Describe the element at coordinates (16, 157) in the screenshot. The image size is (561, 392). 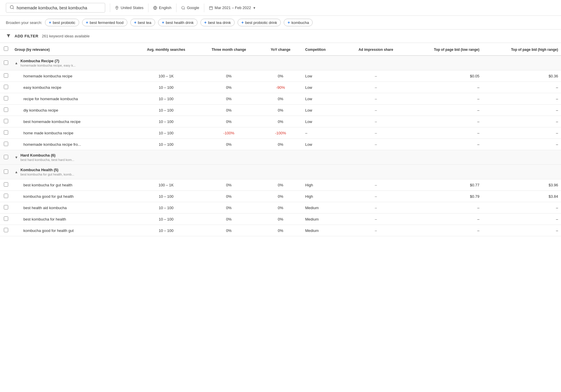
I see `expand-btn: ▼` at that location.